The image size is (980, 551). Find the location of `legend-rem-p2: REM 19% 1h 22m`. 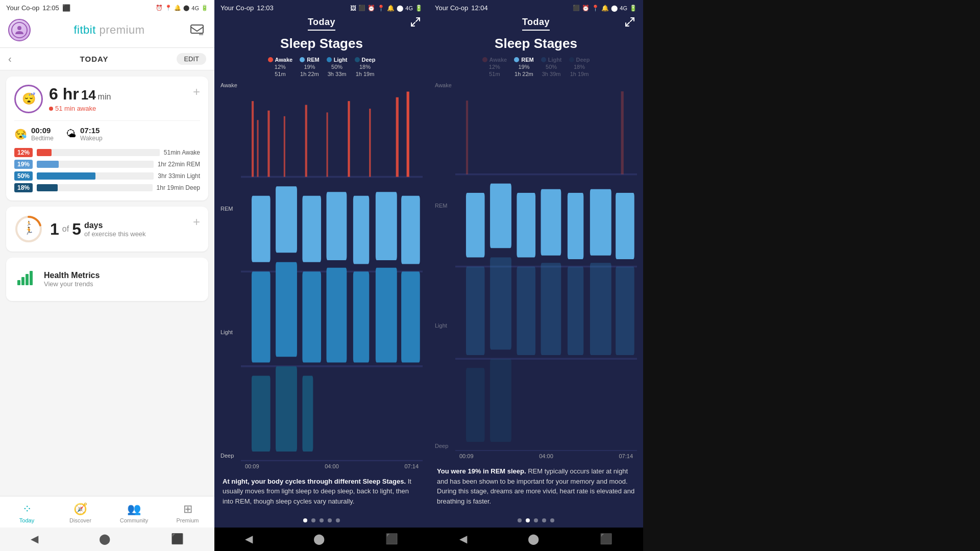

legend-rem-p2: REM 19% 1h 22m is located at coordinates (309, 67).